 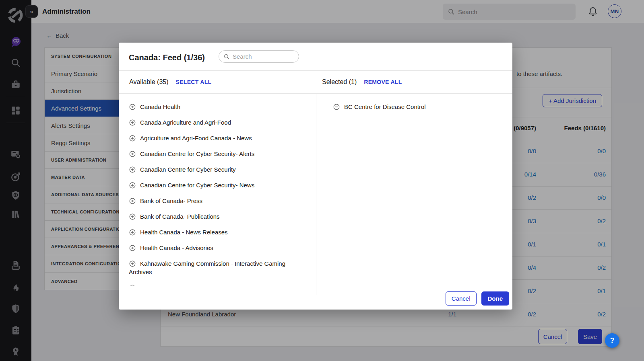 I want to click on select-all-link: SELECT ALL, so click(x=194, y=82).